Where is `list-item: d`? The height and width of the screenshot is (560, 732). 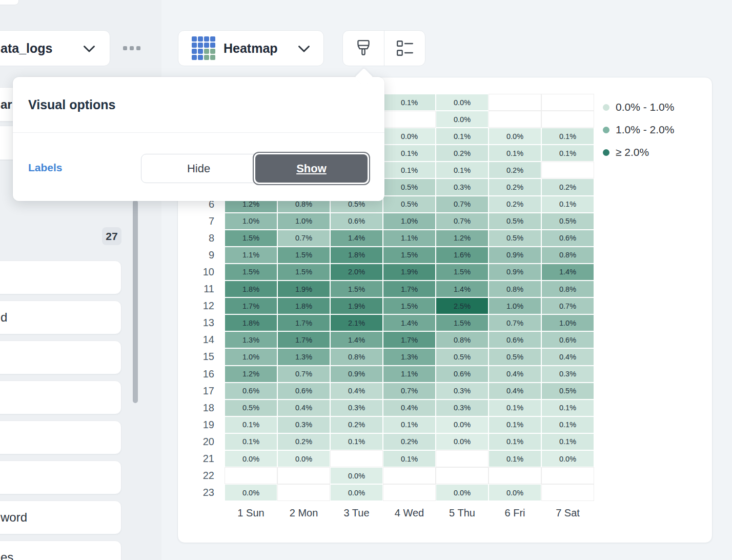
list-item: d is located at coordinates (60, 317).